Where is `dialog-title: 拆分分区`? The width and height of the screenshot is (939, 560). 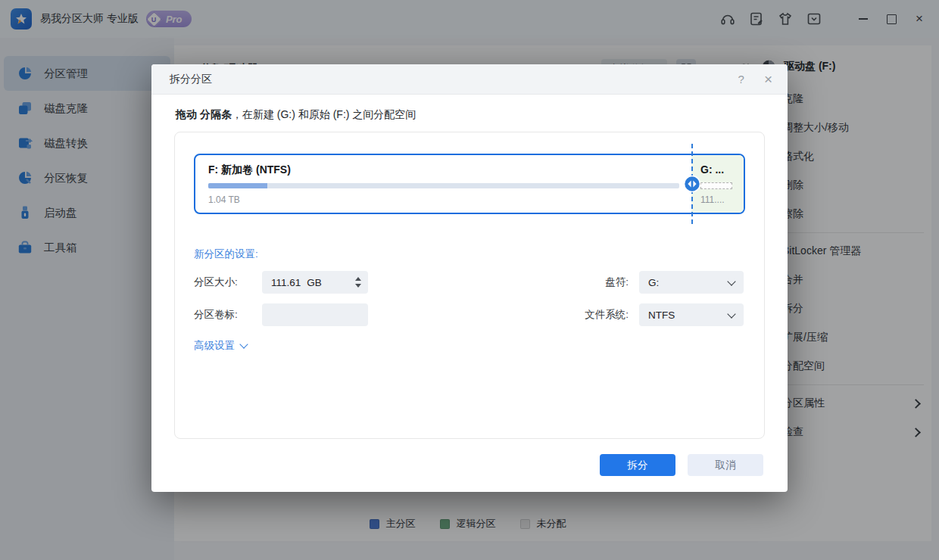 dialog-title: 拆分分区 is located at coordinates (191, 79).